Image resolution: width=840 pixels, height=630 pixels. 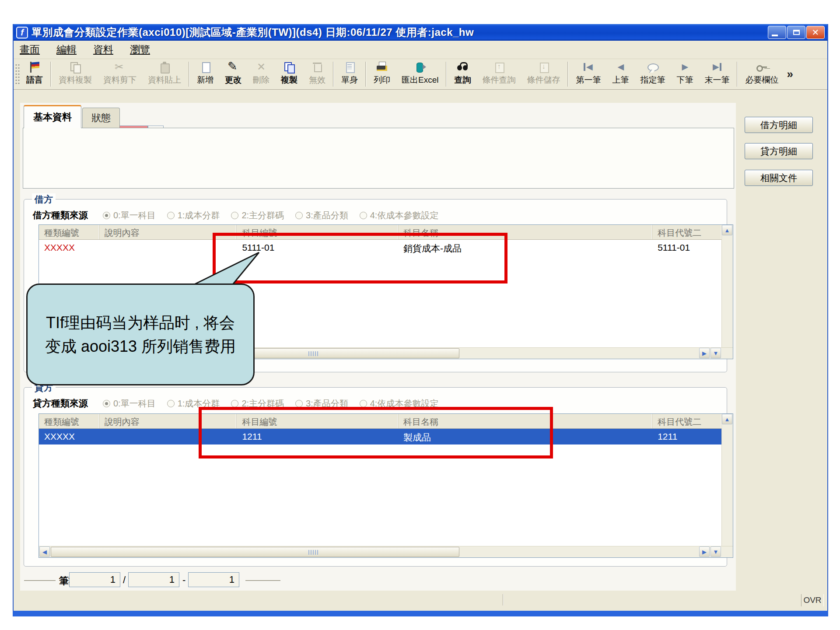 I want to click on toolbar-overflow-chevron: », so click(x=790, y=74).